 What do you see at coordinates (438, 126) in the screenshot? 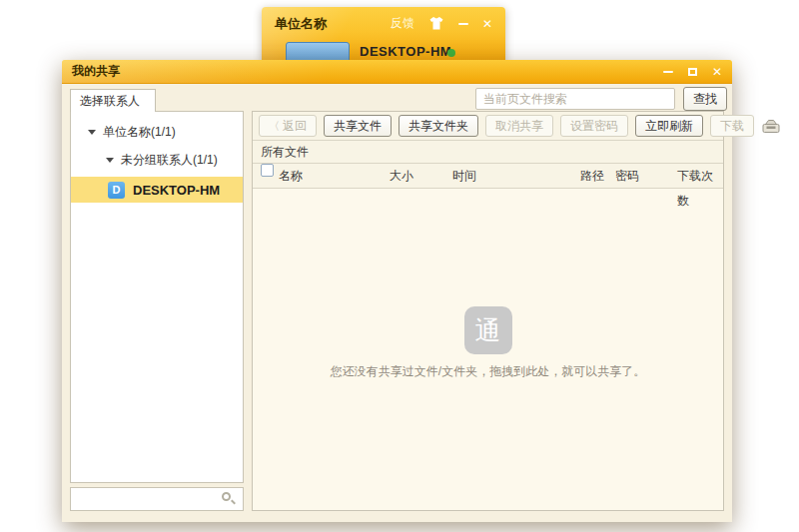
I see `share-folder-button: 共享文件夹` at bounding box center [438, 126].